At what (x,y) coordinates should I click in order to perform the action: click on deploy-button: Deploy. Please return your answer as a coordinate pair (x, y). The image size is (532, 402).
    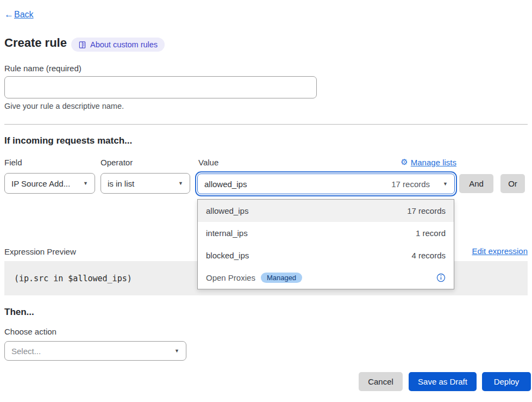
    Looking at the image, I should click on (506, 382).